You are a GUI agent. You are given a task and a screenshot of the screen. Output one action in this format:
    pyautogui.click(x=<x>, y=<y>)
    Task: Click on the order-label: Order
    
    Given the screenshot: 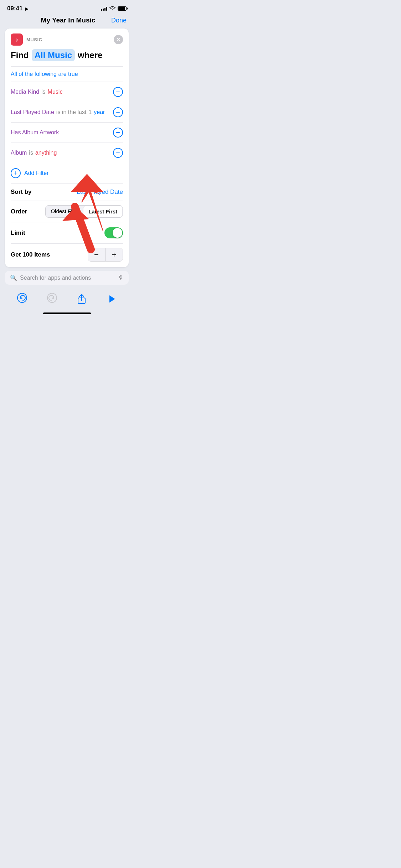 What is the action you would take?
    pyautogui.click(x=19, y=212)
    